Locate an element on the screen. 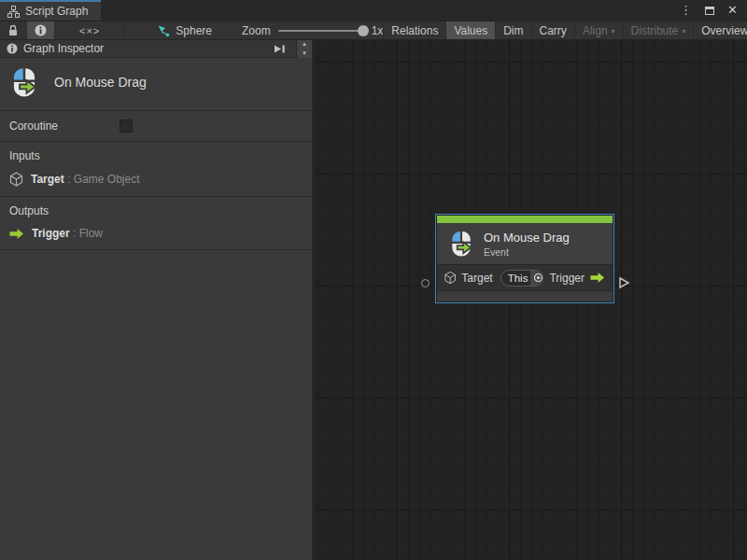  output-row-trigger: Trigger : Flow is located at coordinates (156, 233).